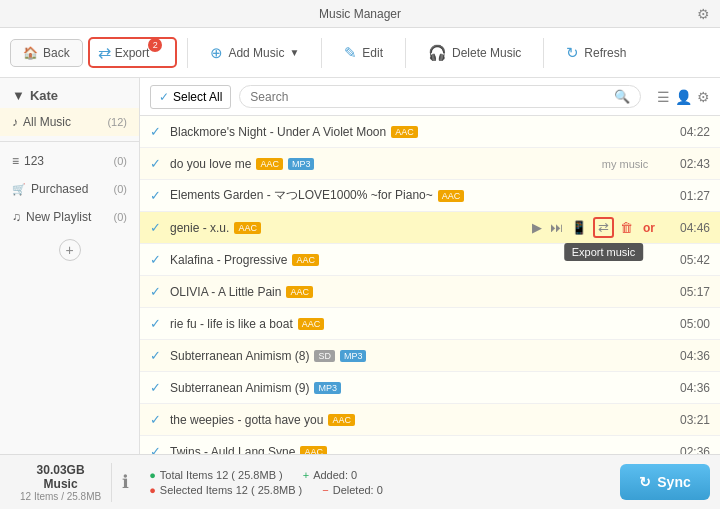  What do you see at coordinates (704, 14) in the screenshot?
I see `settings-icon: ⚙` at bounding box center [704, 14].